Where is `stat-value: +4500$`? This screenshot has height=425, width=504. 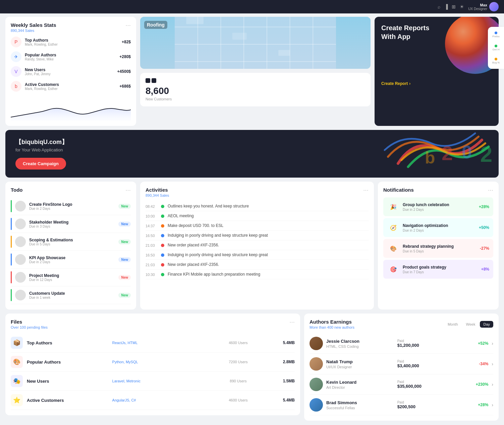
stat-value: +4500$ is located at coordinates (124, 72).